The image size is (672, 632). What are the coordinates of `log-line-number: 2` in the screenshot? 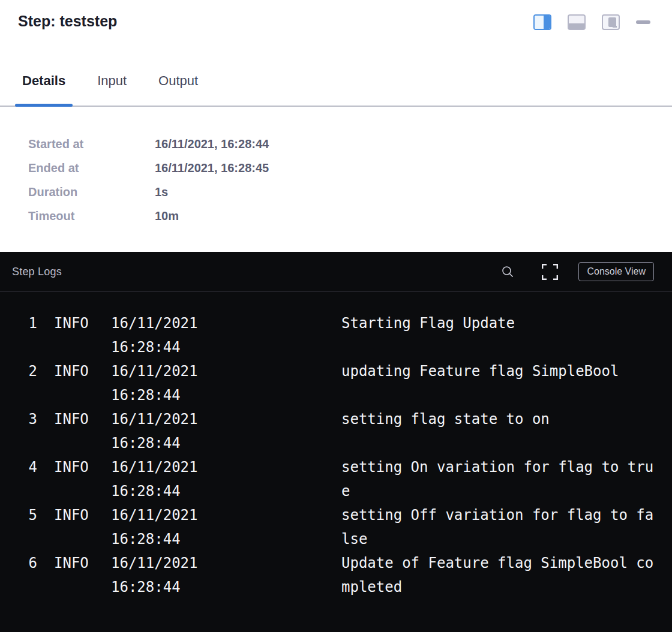 It's located at (26, 383).